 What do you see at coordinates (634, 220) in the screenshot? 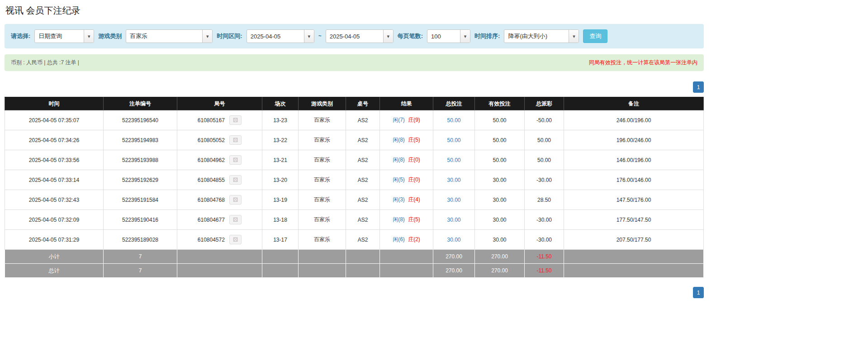
I see `cell-note: 177.50/147.50` at bounding box center [634, 220].